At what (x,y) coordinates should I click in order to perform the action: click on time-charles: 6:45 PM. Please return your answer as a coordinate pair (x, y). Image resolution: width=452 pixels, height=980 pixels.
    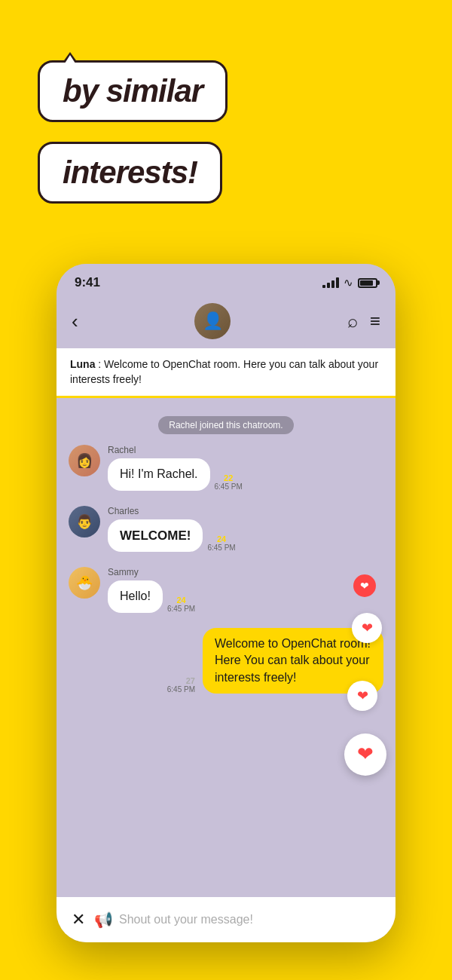
    Looking at the image, I should click on (221, 547).